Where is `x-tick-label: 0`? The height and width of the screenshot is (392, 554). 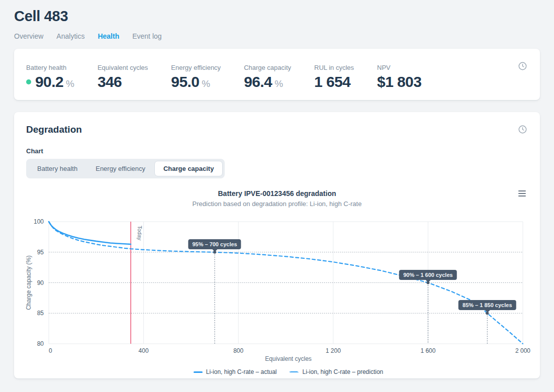
x-tick-label: 0 is located at coordinates (50, 351).